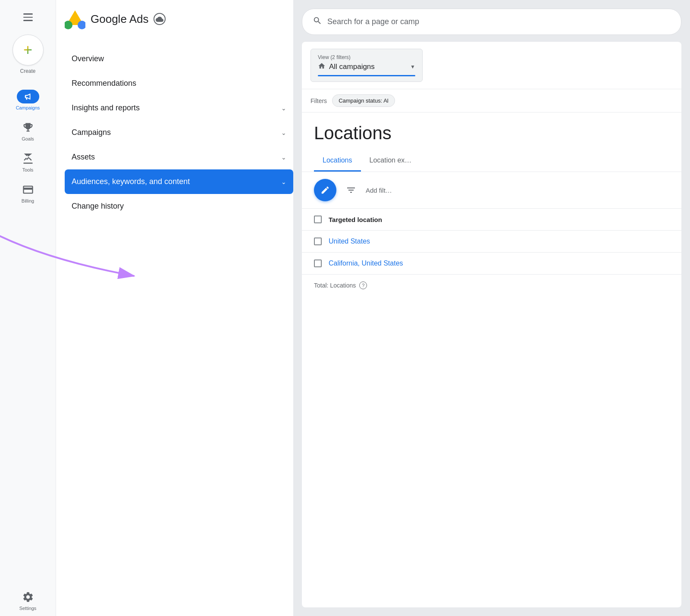 Image resolution: width=690 pixels, height=616 pixels. What do you see at coordinates (28, 128) in the screenshot?
I see `goals-icon` at bounding box center [28, 128].